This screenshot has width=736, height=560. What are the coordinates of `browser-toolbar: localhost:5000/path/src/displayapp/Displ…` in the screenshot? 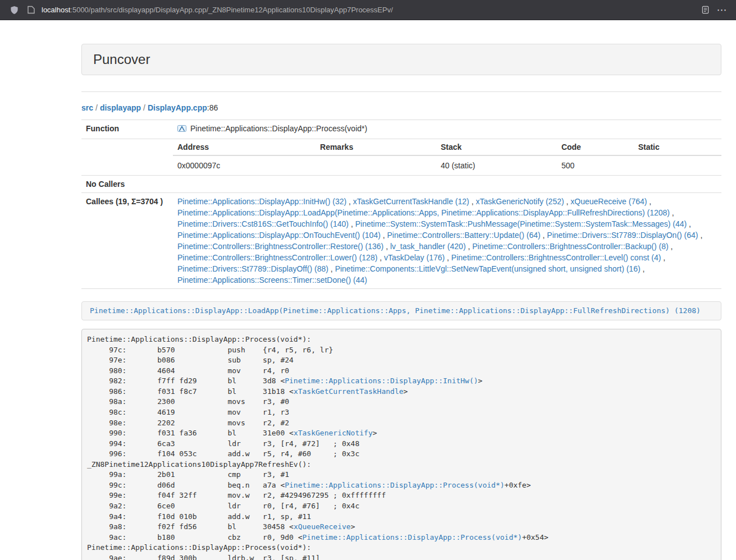 It's located at (368, 10).